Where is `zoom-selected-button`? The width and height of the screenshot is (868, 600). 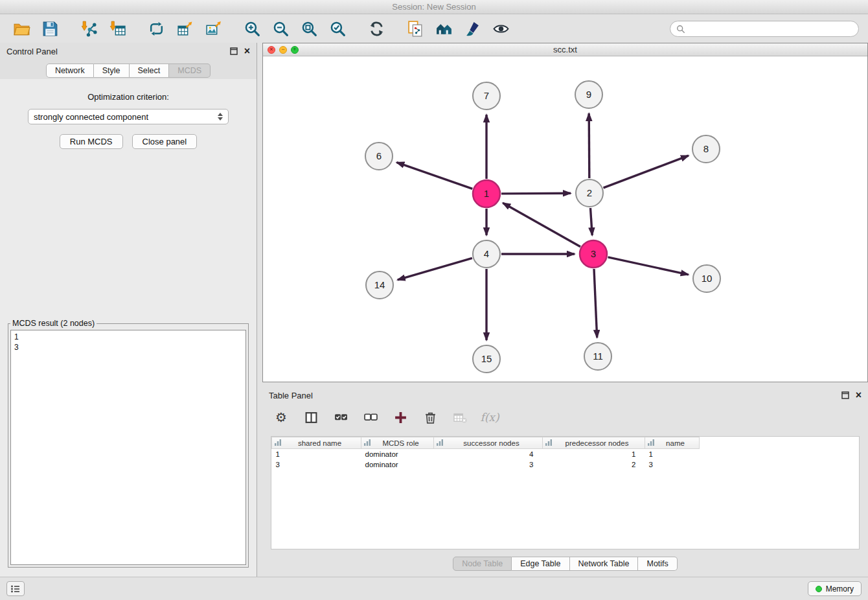
zoom-selected-button is located at coordinates (337, 29).